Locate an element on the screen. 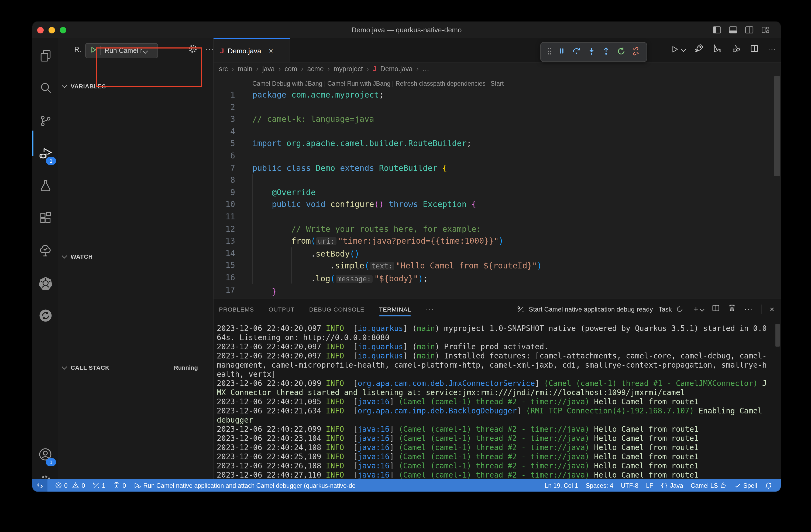 The image size is (811, 532). toggle-sidebar-icon is located at coordinates (717, 30).